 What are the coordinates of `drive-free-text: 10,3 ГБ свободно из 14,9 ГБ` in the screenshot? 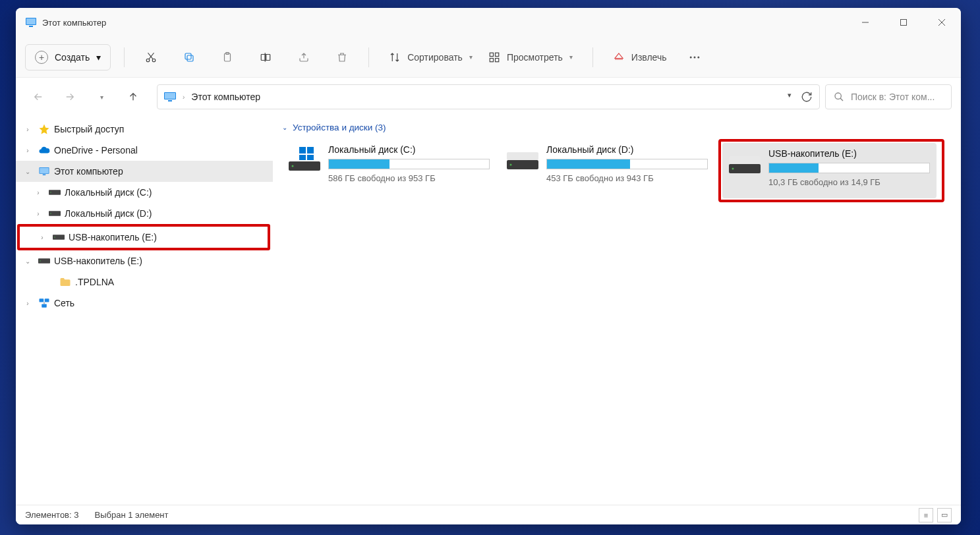 It's located at (849, 182).